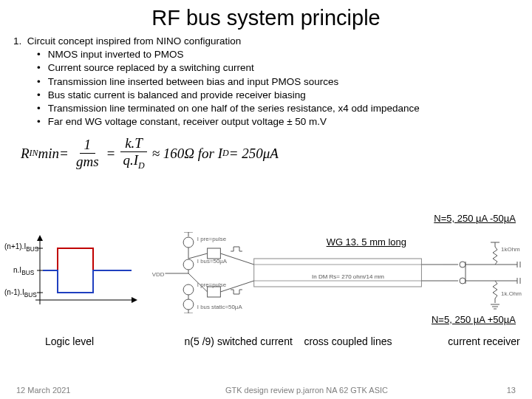 Image resolution: width=532 pixels, height=399 pixels. What do you see at coordinates (266, 341) in the screenshot?
I see `diagram-labels: Logic level n(5 /9) switched current cro…` at bounding box center [266, 341].